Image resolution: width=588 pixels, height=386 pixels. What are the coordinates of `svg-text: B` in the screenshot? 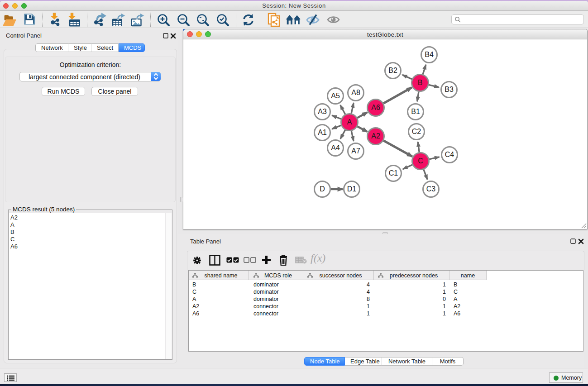 It's located at (420, 82).